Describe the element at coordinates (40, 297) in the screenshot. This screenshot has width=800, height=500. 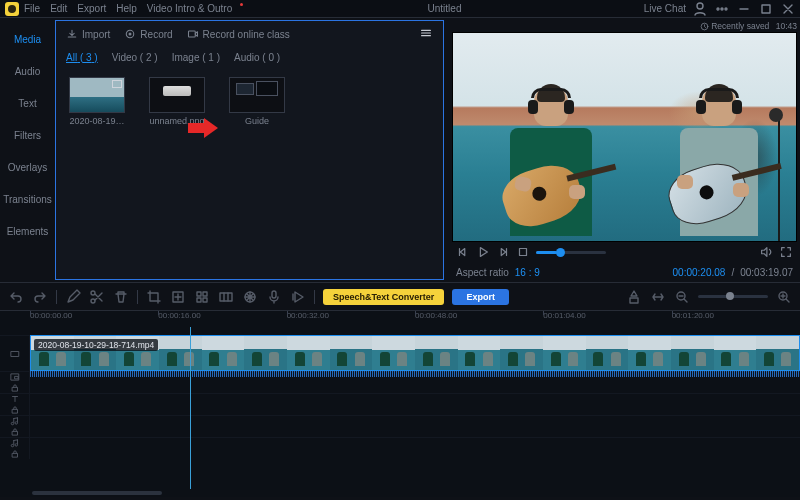
I see `redo-button` at that location.